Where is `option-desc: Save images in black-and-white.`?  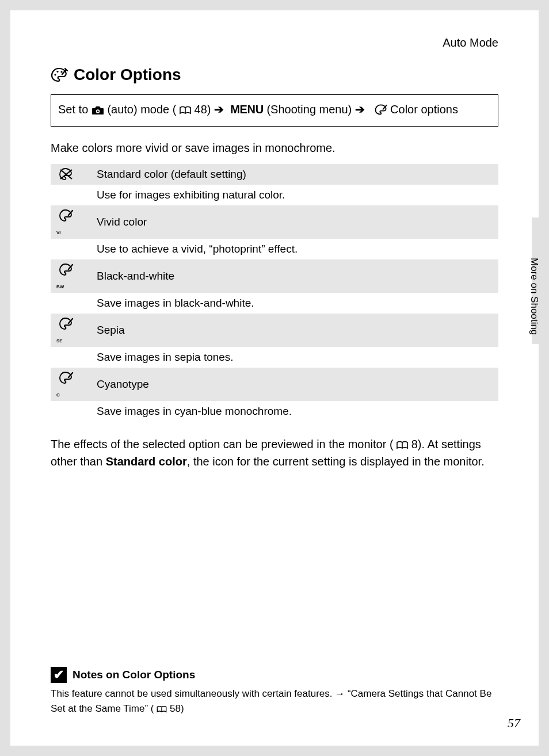 option-desc: Save images in black-and-white. is located at coordinates (295, 303).